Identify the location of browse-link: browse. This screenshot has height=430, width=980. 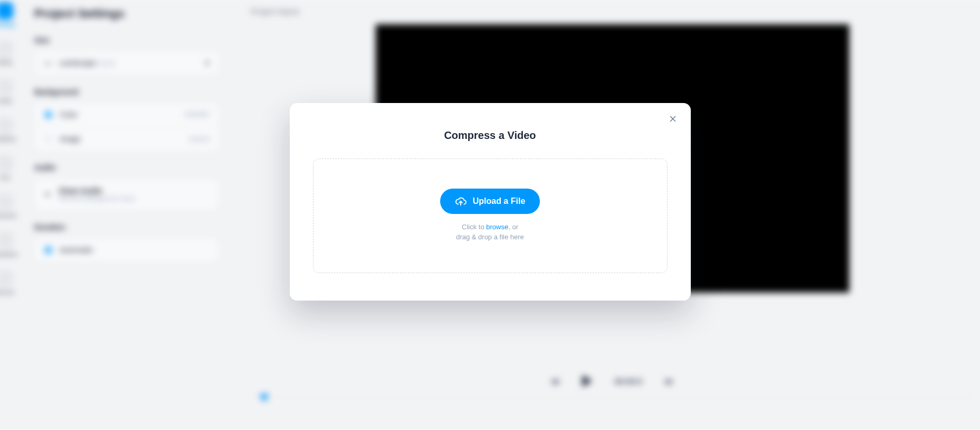
(497, 227).